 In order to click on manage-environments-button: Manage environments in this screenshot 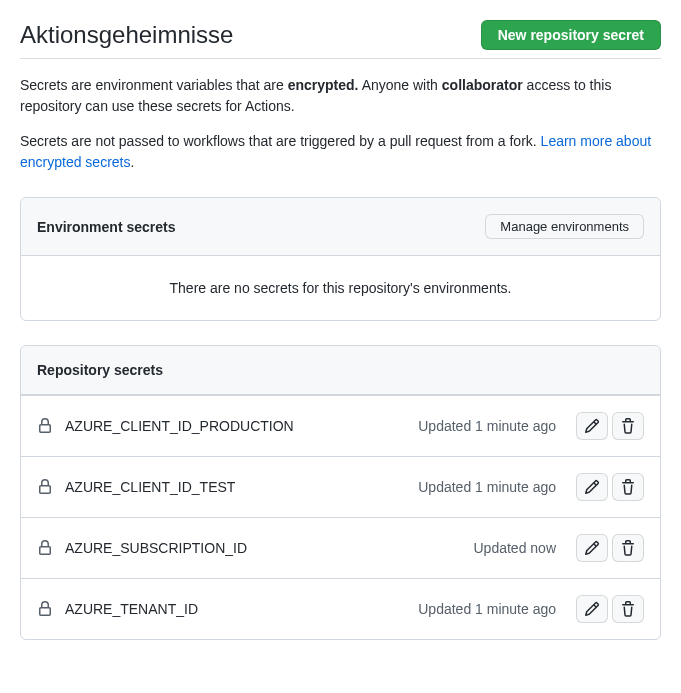, I will do `click(564, 226)`.